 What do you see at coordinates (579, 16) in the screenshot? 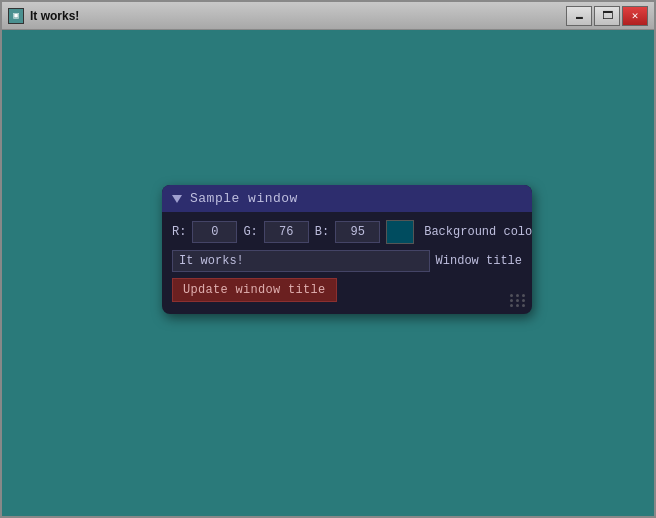
I see `minimize-button: 🗕` at bounding box center [579, 16].